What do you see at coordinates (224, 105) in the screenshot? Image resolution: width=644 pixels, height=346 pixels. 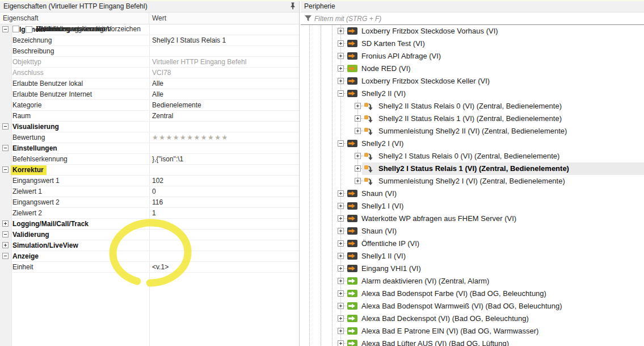 I see `property-value-cell: Bedienelemente` at bounding box center [224, 105].